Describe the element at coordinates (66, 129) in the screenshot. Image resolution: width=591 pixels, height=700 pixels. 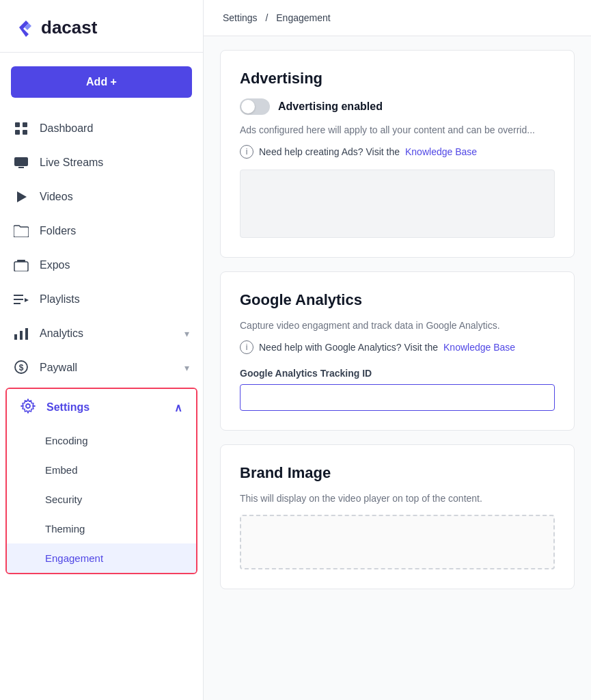
I see `sidebar-item-label: Dashboard` at that location.